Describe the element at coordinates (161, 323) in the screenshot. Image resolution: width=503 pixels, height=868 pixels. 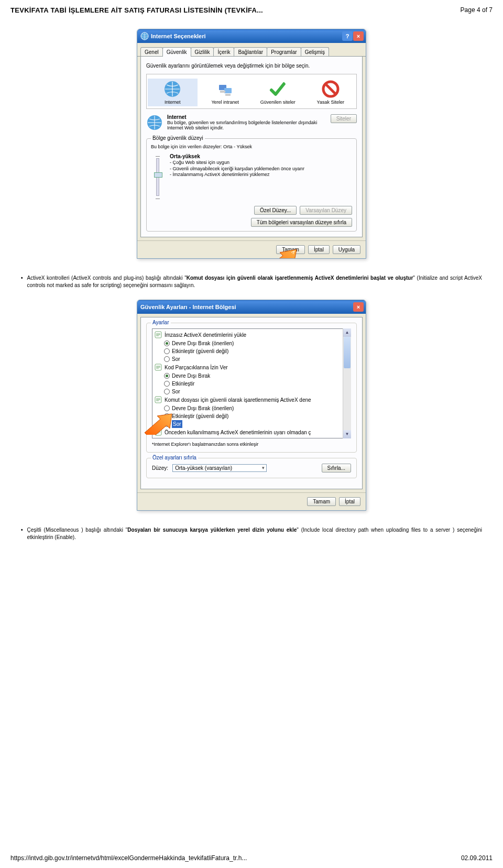
I see `settings-title: Ayarlar` at that location.